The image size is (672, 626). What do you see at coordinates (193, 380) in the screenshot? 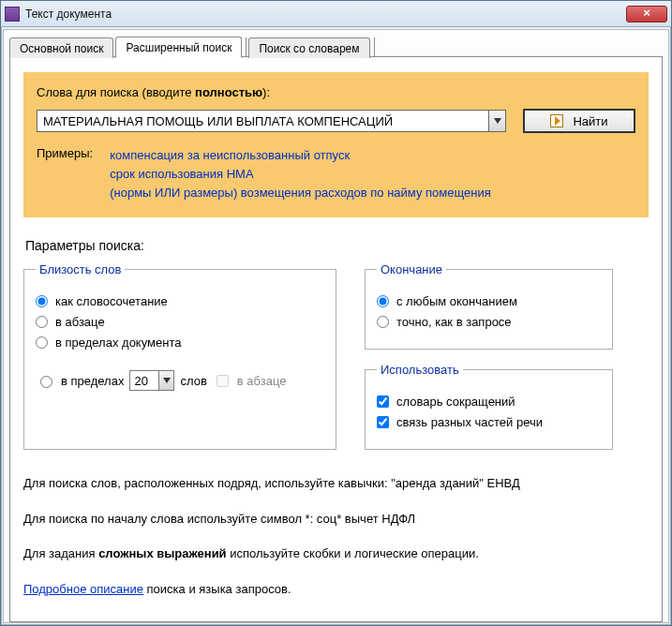
I see `within-words-label: слов` at bounding box center [193, 380].